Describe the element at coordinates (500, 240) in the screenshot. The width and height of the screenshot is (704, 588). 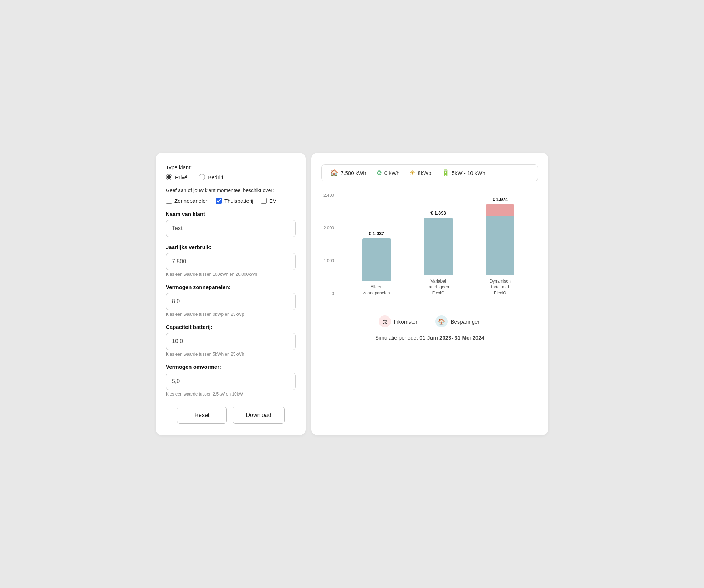
I see `bar3-stacked` at that location.